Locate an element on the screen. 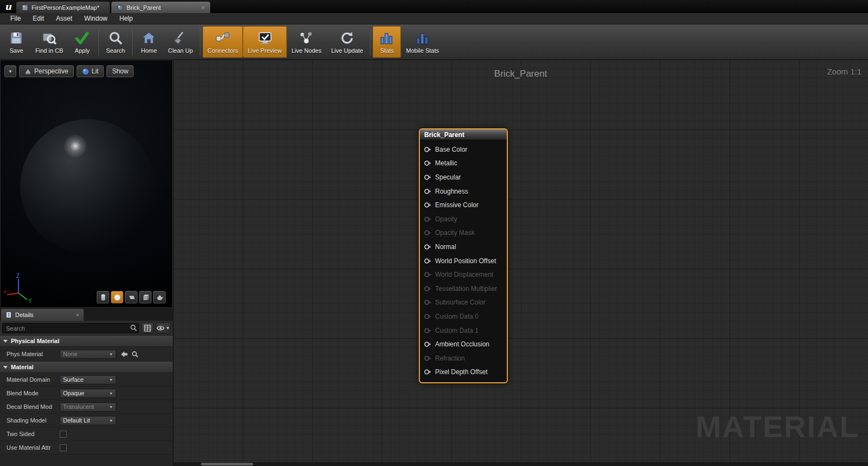  pin-world-displacement: World Displacement is located at coordinates (463, 275).